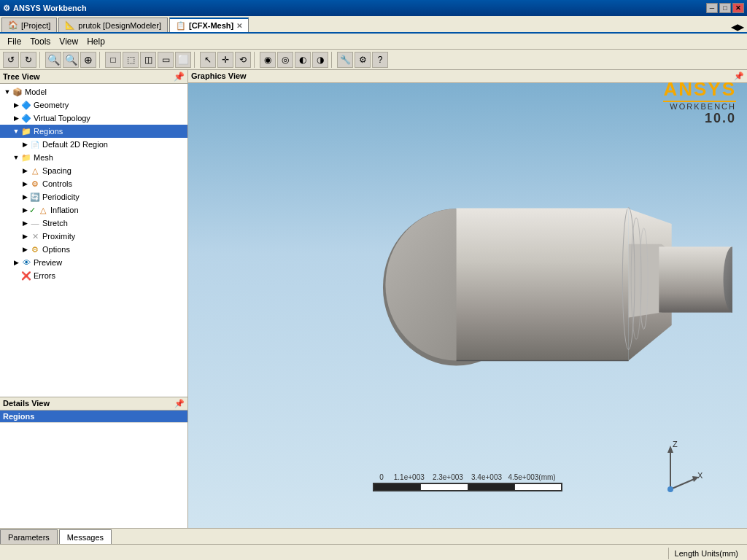 The image size is (747, 560). Describe the element at coordinates (166, 60) in the screenshot. I see `toolbar-select4: ▭` at that location.